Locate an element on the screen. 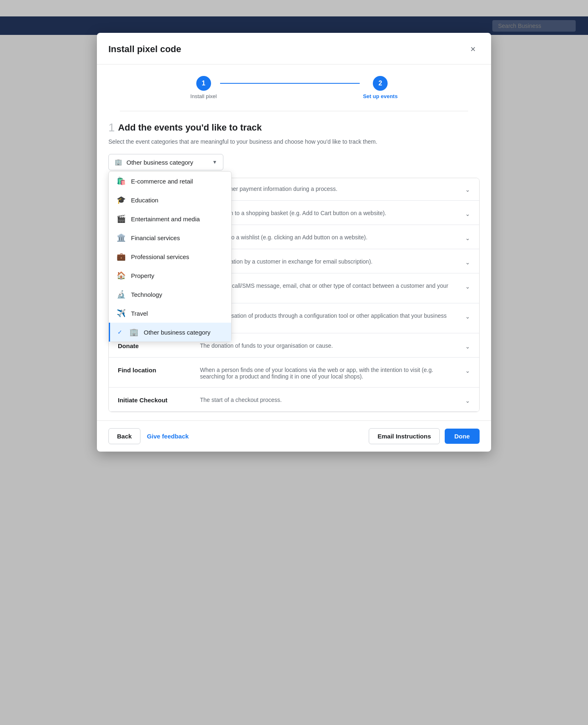 This screenshot has width=588, height=725. event-desc: The donation of funds to your organisati… is located at coordinates (333, 346).